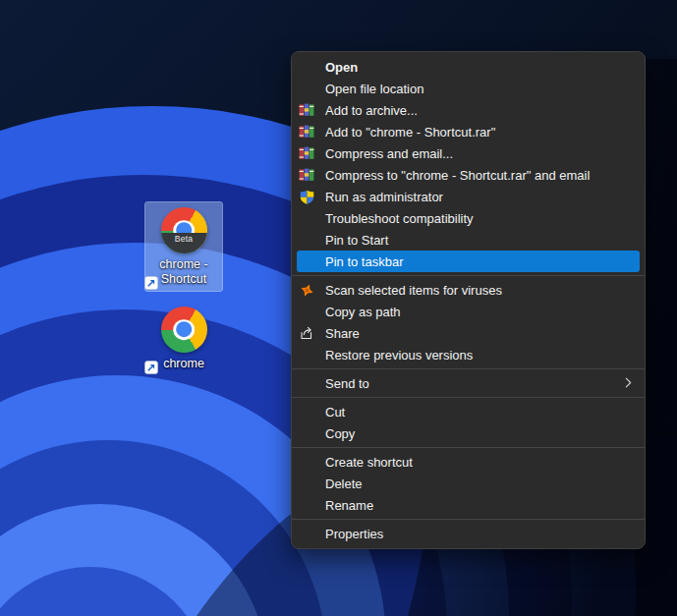 The width and height of the screenshot is (677, 616). What do you see at coordinates (399, 218) in the screenshot?
I see `menu-item-label: Troubleshoot compatibility` at bounding box center [399, 218].